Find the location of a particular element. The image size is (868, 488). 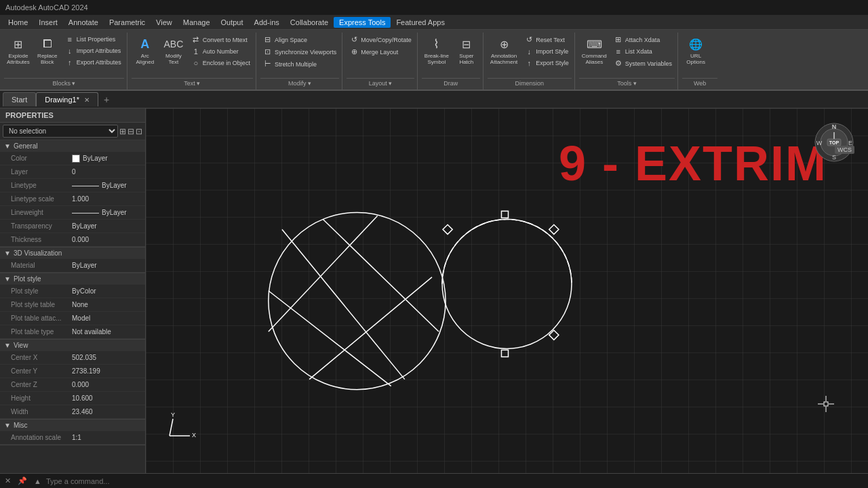

menu-home: Home is located at coordinates (18, 22).